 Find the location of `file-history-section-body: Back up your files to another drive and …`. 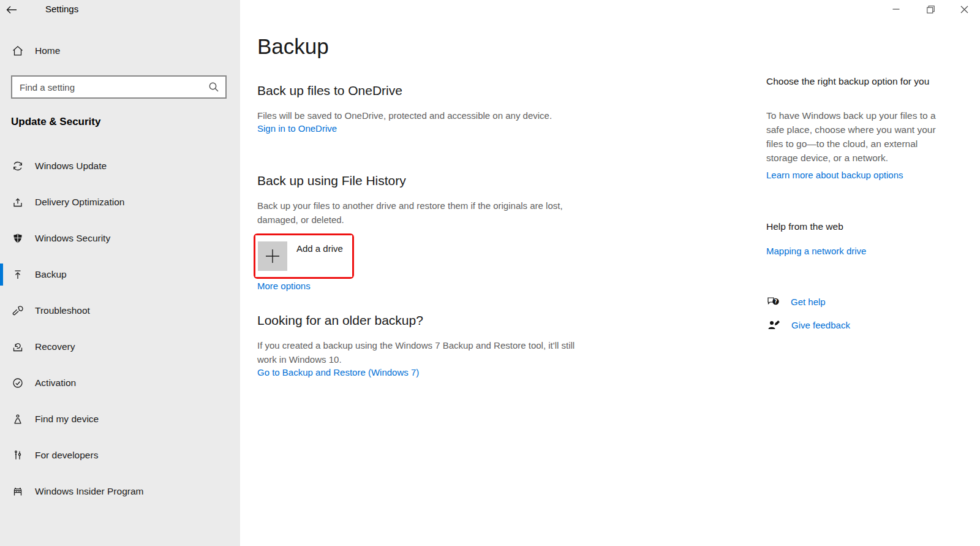

file-history-section-body: Back up your files to another drive and … is located at coordinates (425, 213).